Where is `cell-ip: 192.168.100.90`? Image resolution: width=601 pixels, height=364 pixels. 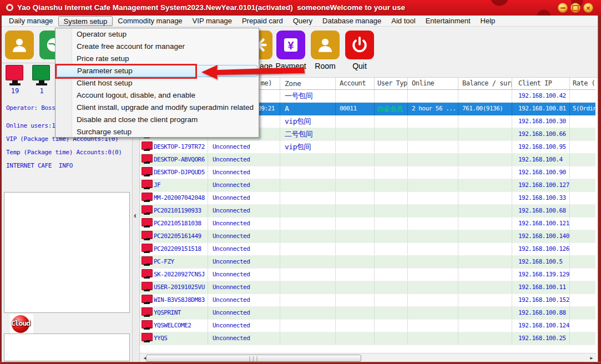
cell-ip: 192.168.100.90 is located at coordinates (541, 173).